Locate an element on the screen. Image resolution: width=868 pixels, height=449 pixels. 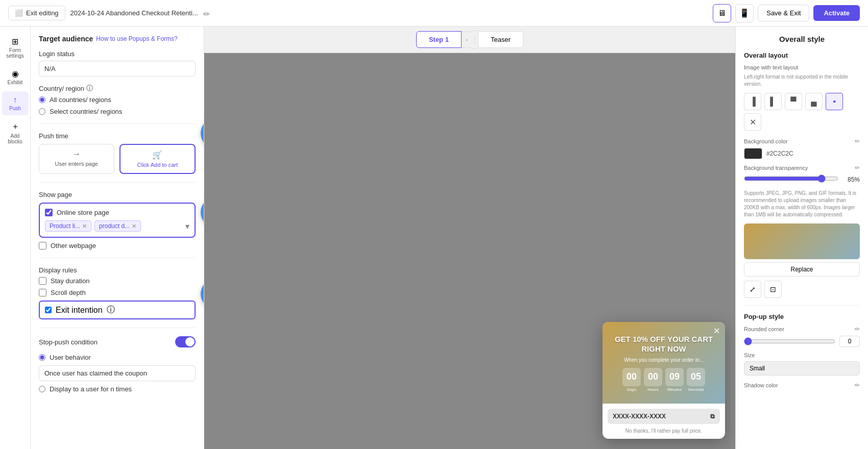
expand-image-button: ⤢ is located at coordinates (753, 289).